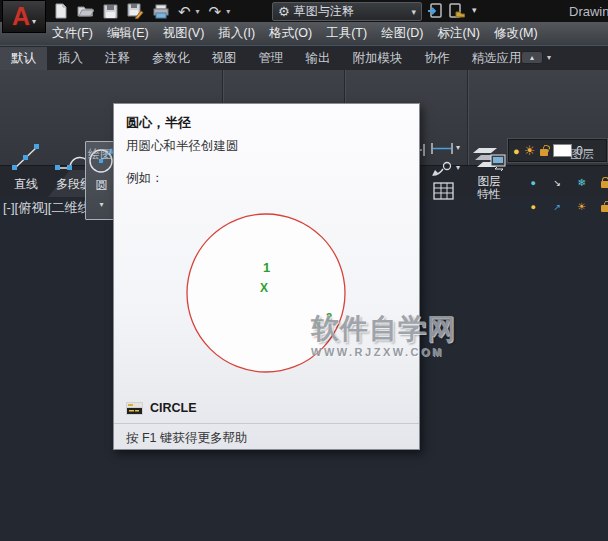  What do you see at coordinates (182, 146) in the screenshot?
I see `tooltip-description: 用圆心和半径创建圆` at bounding box center [182, 146].